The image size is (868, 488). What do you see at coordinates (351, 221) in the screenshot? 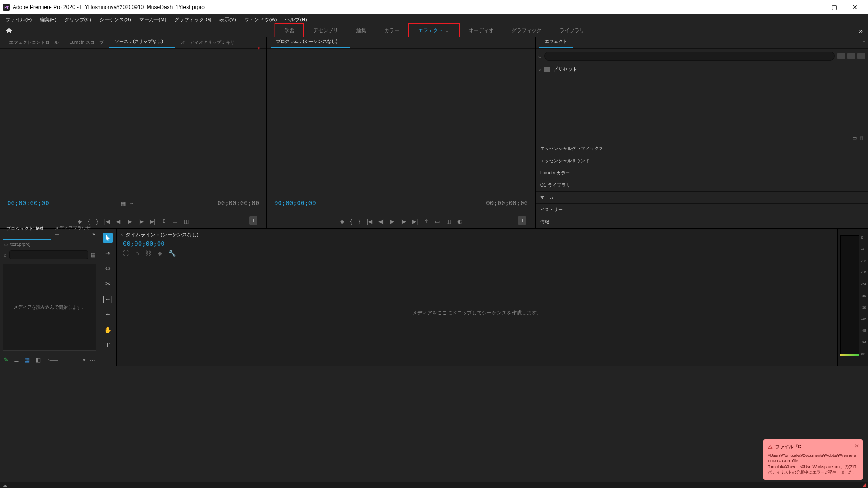
I see `mark-in-bracket-icon: {` at bounding box center [351, 221].